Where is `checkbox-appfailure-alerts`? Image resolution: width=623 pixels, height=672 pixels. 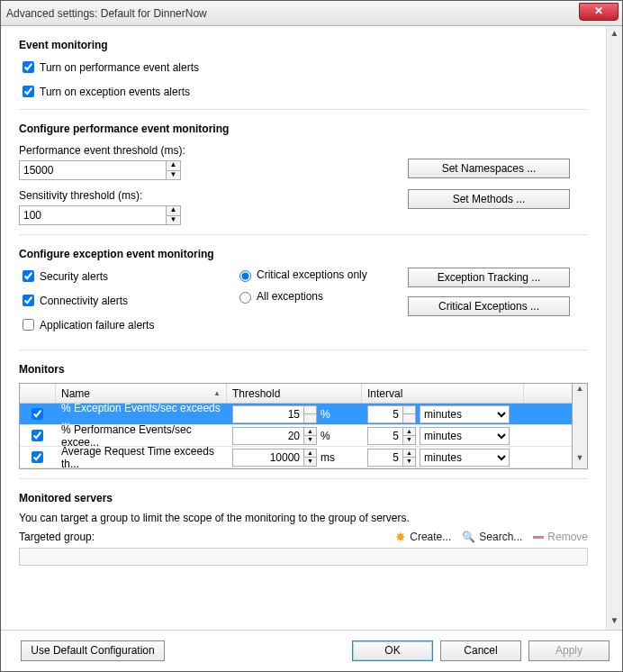
checkbox-appfailure-alerts is located at coordinates (29, 324).